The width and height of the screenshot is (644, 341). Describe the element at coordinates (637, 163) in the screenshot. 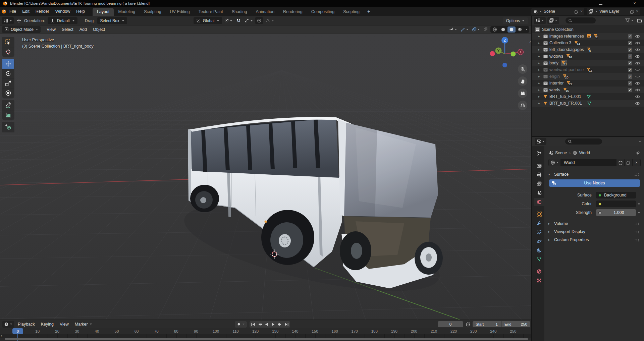

I see `unlink-datablock-button: ×` at that location.